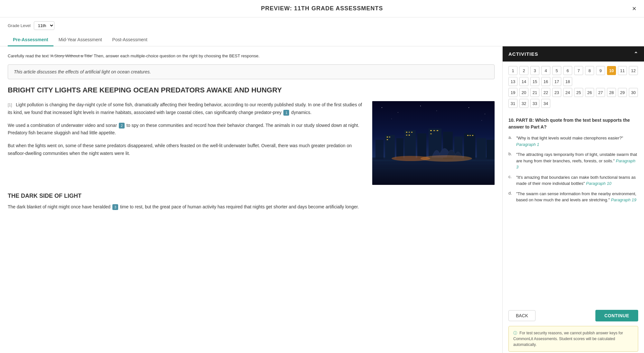 This screenshot has width=644, height=353. Describe the element at coordinates (590, 71) in the screenshot. I see `num-btn-8: 8` at that location.